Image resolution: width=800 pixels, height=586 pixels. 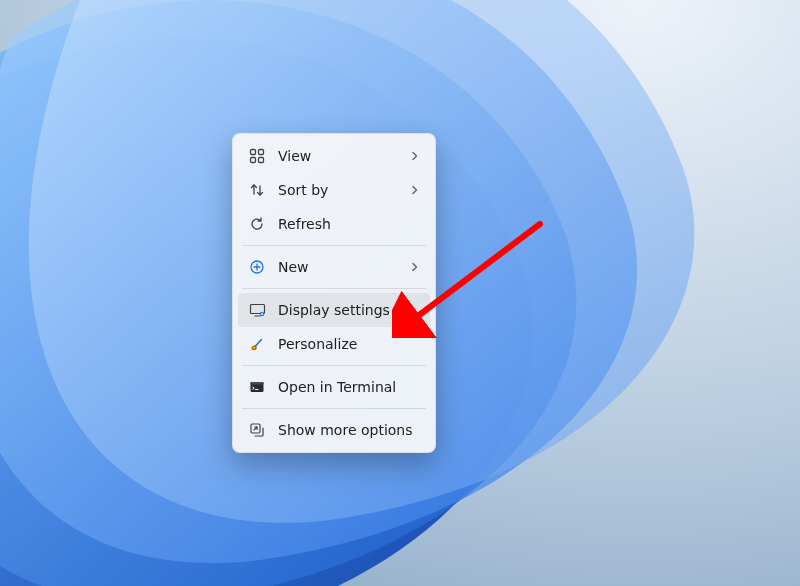 I want to click on display-icon, so click(x=257, y=310).